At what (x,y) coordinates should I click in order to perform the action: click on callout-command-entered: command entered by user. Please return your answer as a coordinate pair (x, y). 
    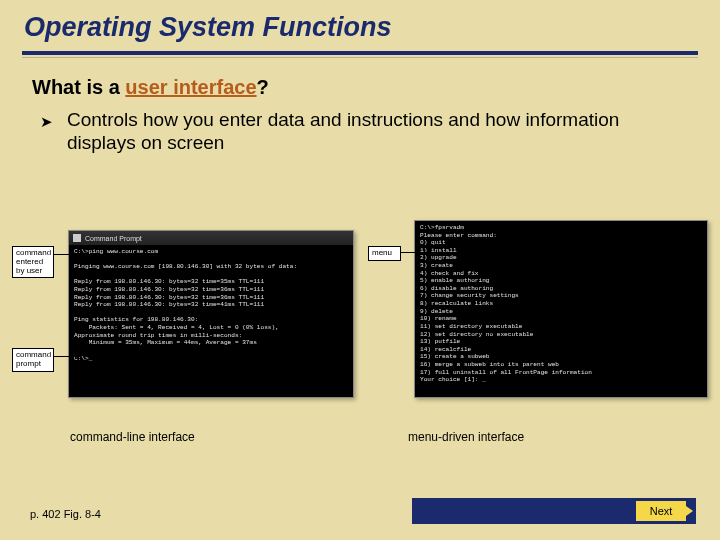
    Looking at the image, I should click on (33, 262).